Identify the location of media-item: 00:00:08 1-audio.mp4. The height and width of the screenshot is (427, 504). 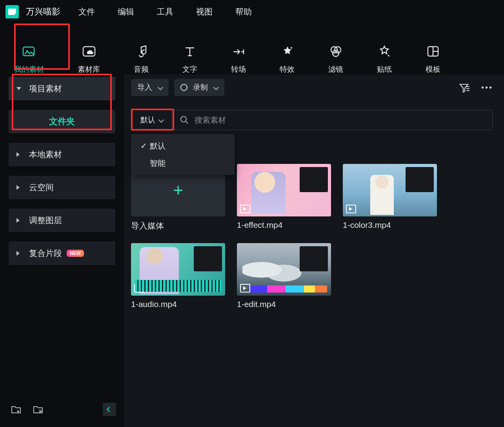
(178, 276).